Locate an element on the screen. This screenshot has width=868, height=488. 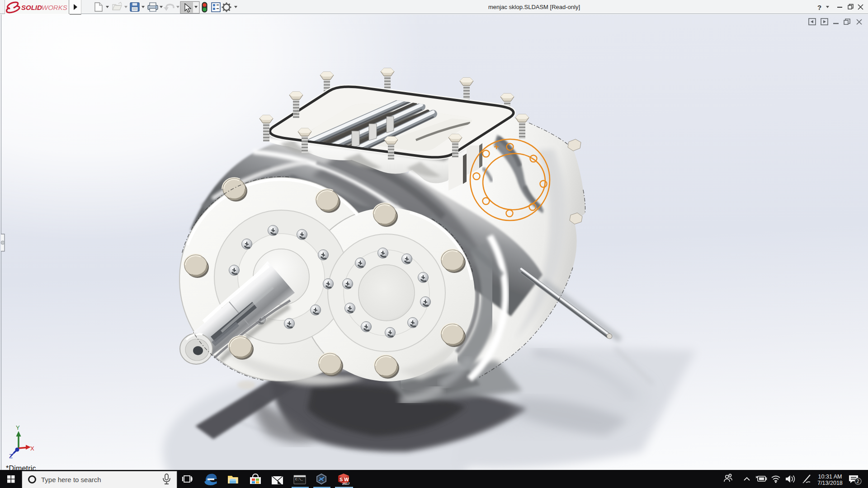
svg-text: 2 is located at coordinates (858, 481).